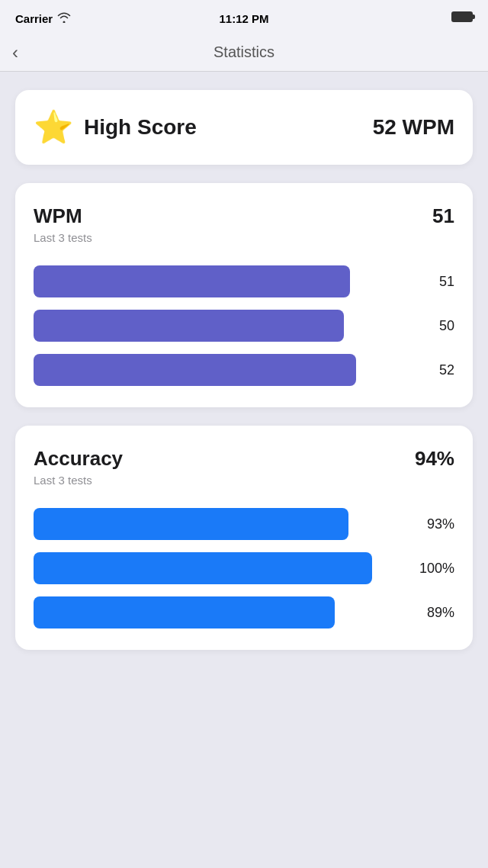  Describe the element at coordinates (244, 326) in the screenshot. I see `wpm-bars: 51 50 52` at that location.